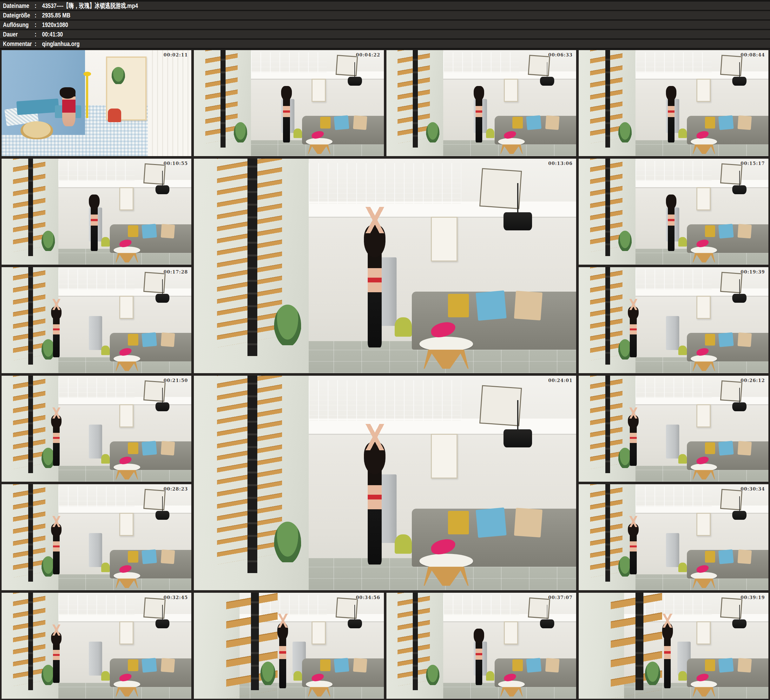 The width and height of the screenshot is (770, 700). Describe the element at coordinates (96, 646) in the screenshot. I see `video-thumbnail: 00:32:45` at that location.